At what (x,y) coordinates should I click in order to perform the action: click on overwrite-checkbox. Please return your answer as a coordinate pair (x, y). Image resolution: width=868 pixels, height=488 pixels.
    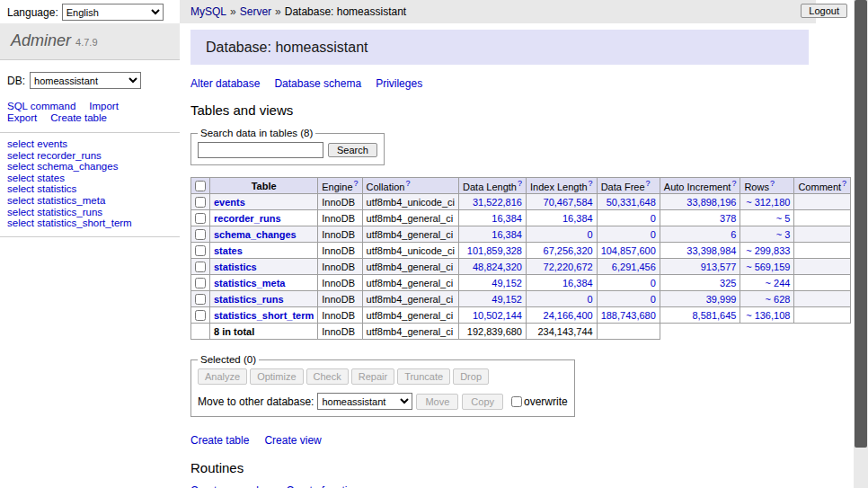
    Looking at the image, I should click on (517, 402).